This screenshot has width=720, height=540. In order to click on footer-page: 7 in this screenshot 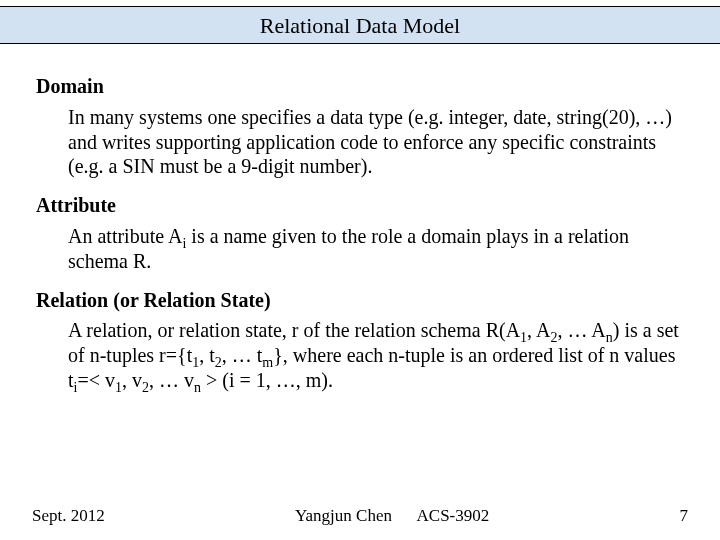, I will do `click(684, 516)`.